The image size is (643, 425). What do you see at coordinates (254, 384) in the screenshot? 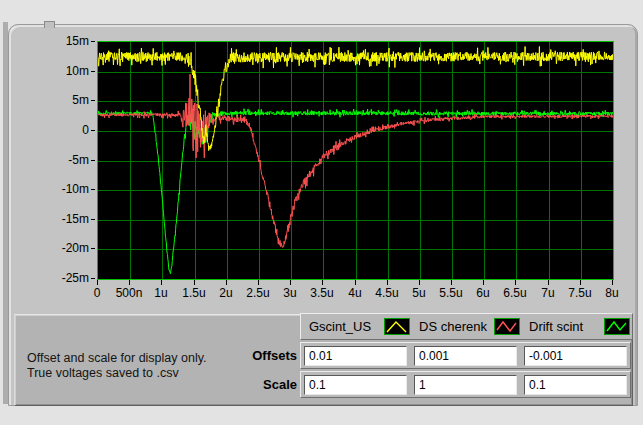
I see `scale-label: Scale` at bounding box center [254, 384].